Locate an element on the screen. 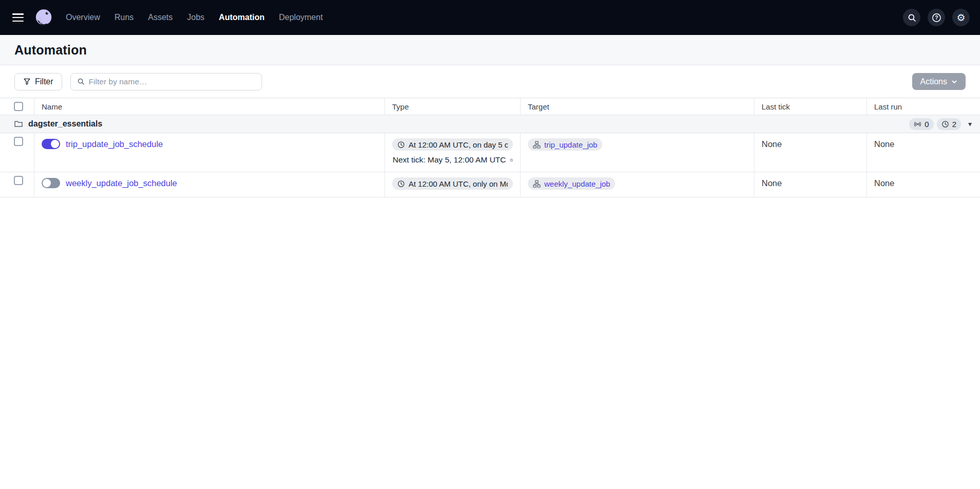 The width and height of the screenshot is (980, 489). nav-item-overview: Overview is located at coordinates (83, 17).